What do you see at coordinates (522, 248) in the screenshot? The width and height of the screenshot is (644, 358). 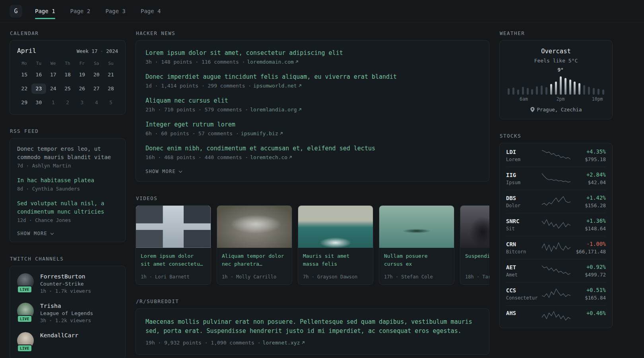 I see `stock-id: CRN Bitcorn` at bounding box center [522, 248].